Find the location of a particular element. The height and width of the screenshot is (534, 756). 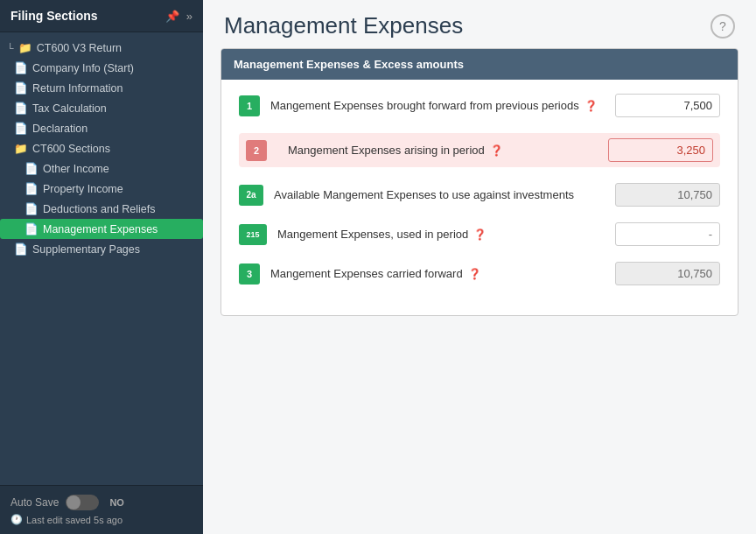

sidebar-title: Filing Sections is located at coordinates (54, 16).